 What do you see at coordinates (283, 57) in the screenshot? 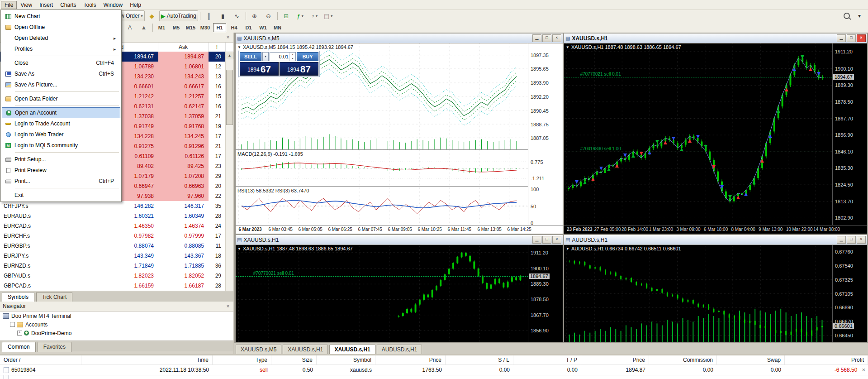
I see `lot-size-field: 0.01▴▾` at bounding box center [283, 57].